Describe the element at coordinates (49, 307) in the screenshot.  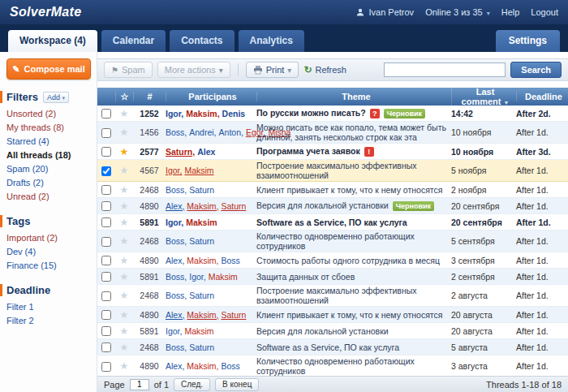
I see `sidebar-item-filter-1: Filter 1` at that location.